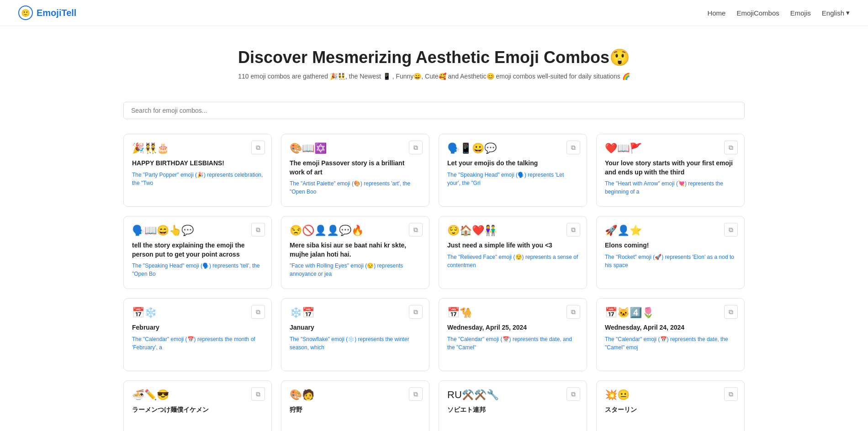  Describe the element at coordinates (434, 110) in the screenshot. I see `search-input` at that location.